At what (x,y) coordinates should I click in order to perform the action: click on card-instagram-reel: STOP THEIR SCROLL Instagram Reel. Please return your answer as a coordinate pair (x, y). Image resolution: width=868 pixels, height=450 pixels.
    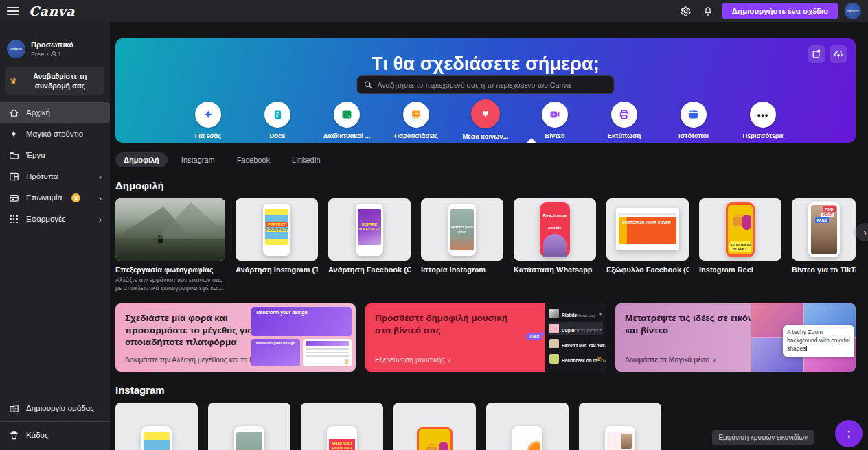
    Looking at the image, I should click on (740, 246).